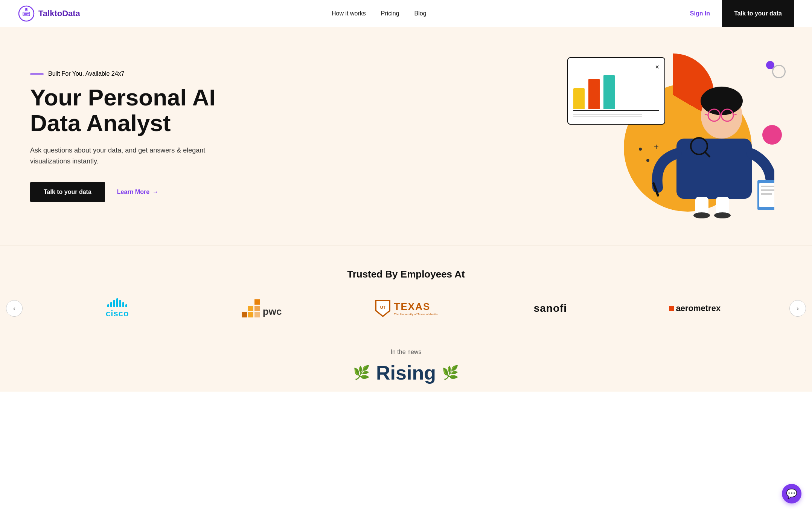  What do you see at coordinates (383, 308) in the screenshot?
I see `texas-shield-icon: UT` at bounding box center [383, 308].